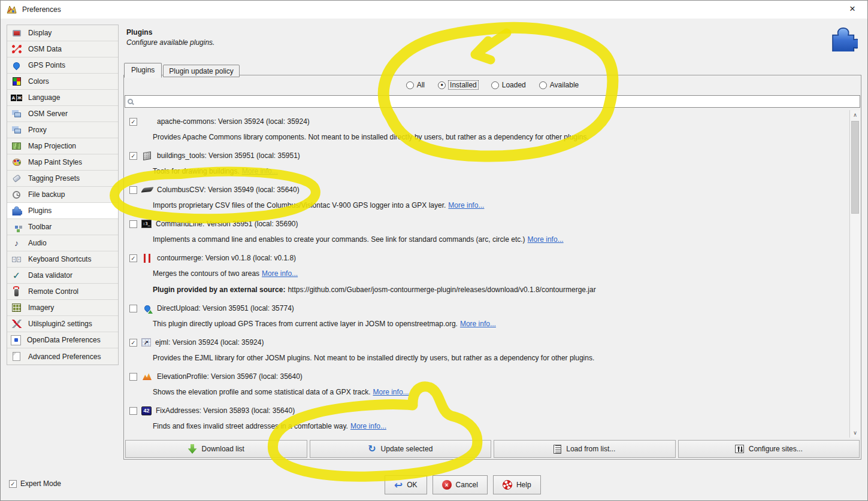  What do you see at coordinates (12, 10) in the screenshot?
I see `app-logo-icon` at bounding box center [12, 10].